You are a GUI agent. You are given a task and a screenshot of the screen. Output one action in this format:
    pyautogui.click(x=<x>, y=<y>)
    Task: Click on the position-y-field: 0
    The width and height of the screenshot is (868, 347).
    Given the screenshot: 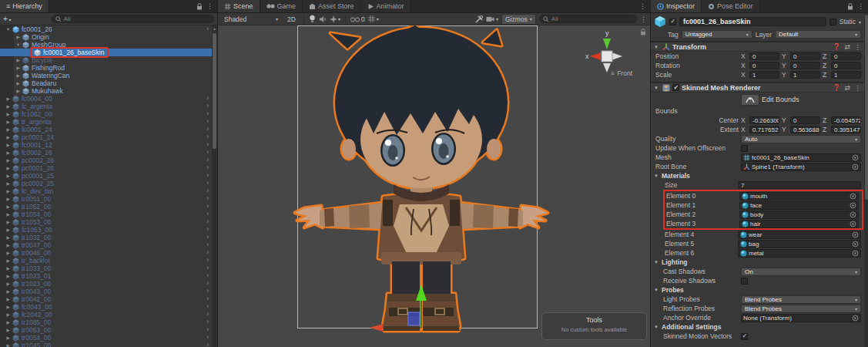 What is the action you would take?
    pyautogui.click(x=806, y=56)
    